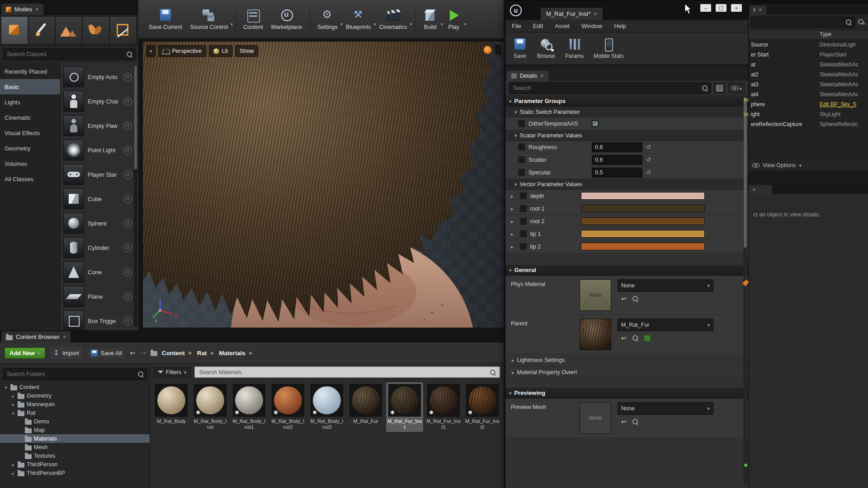  What do you see at coordinates (344, 372) in the screenshot?
I see `search-assets-input` at bounding box center [344, 372].